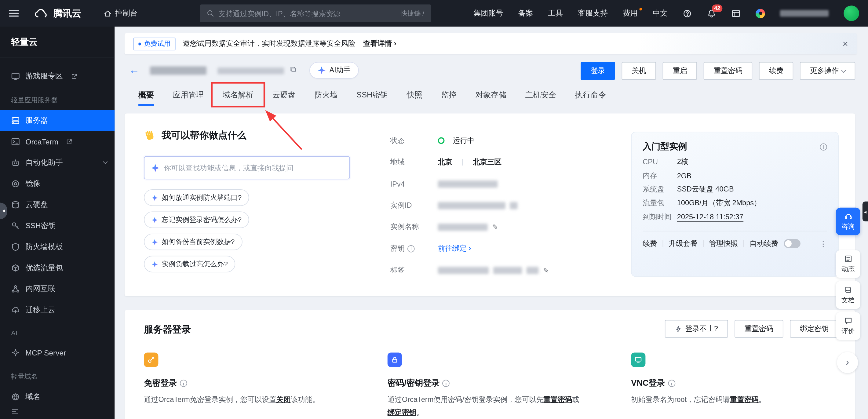 This screenshot has height=419, width=868. I want to click on sidebar-item-game-zone: 游戏服专区, so click(57, 76).